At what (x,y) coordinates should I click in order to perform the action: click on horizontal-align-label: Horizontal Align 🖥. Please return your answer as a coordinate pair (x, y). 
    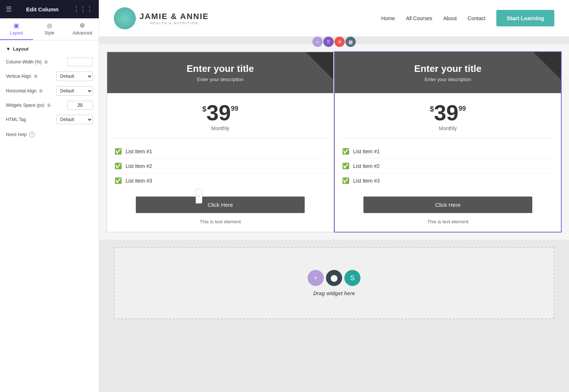
    Looking at the image, I should click on (29, 91).